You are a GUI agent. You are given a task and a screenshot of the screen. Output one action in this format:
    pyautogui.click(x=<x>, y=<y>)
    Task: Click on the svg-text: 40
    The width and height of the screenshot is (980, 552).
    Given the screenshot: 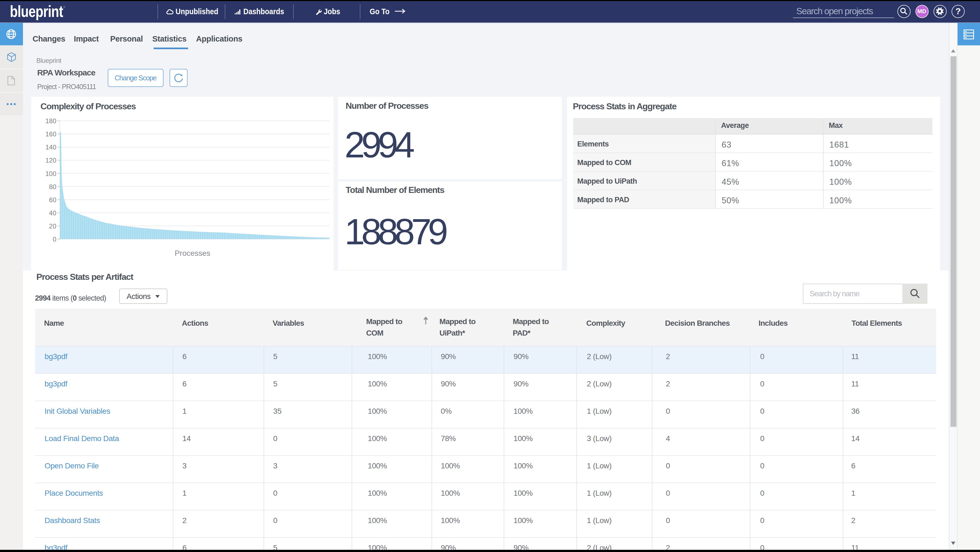 What is the action you would take?
    pyautogui.click(x=52, y=213)
    